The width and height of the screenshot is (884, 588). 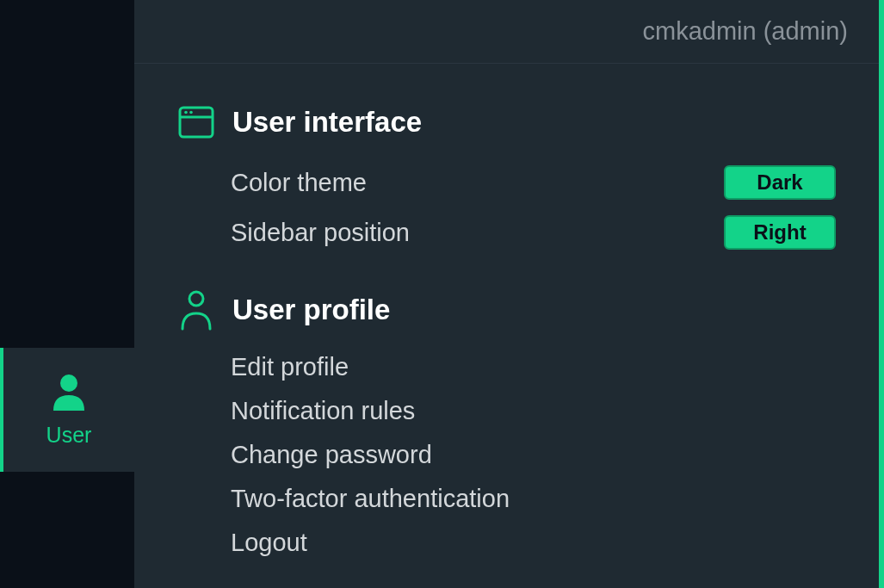 What do you see at coordinates (506, 207) in the screenshot?
I see `ui-settings-rows: Color theme Dark Sidebar position Right` at bounding box center [506, 207].